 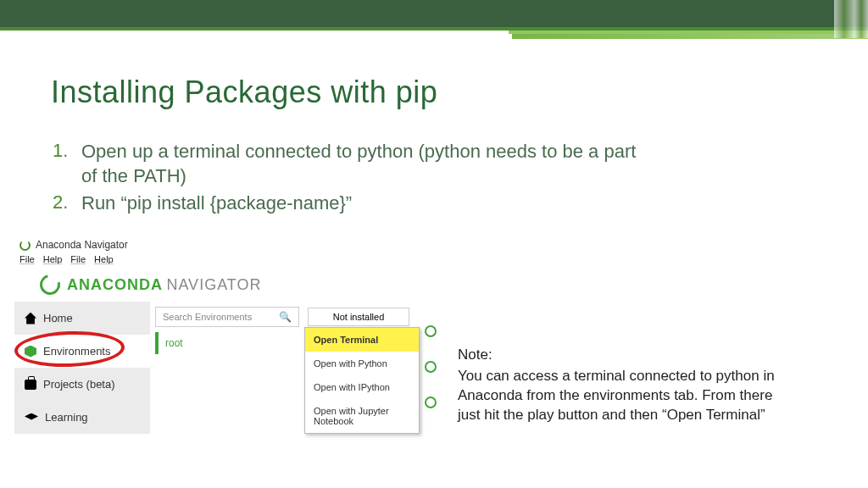 What do you see at coordinates (82, 351) in the screenshot?
I see `sidebar-item-environments: Environments` at bounding box center [82, 351].